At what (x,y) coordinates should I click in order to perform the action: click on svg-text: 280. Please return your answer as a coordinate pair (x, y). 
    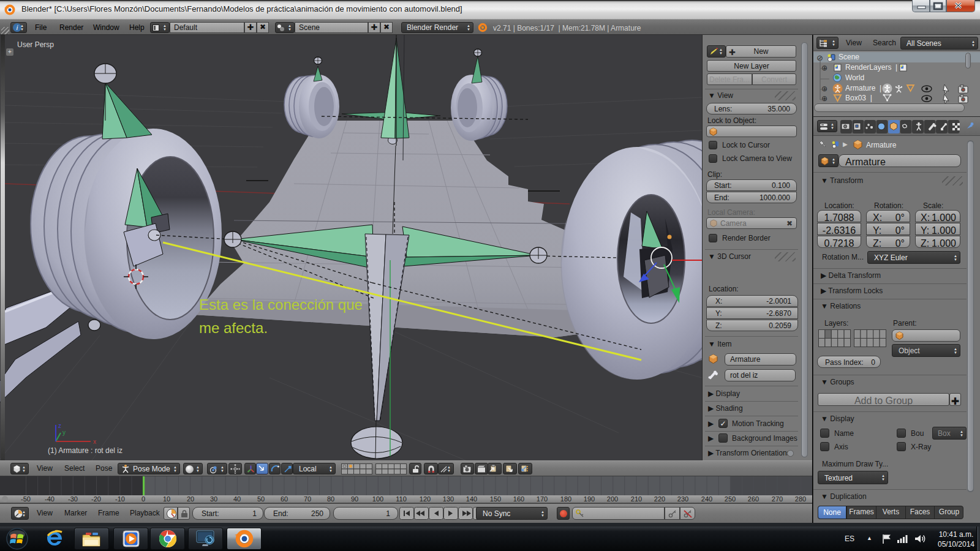
    Looking at the image, I should click on (801, 499).